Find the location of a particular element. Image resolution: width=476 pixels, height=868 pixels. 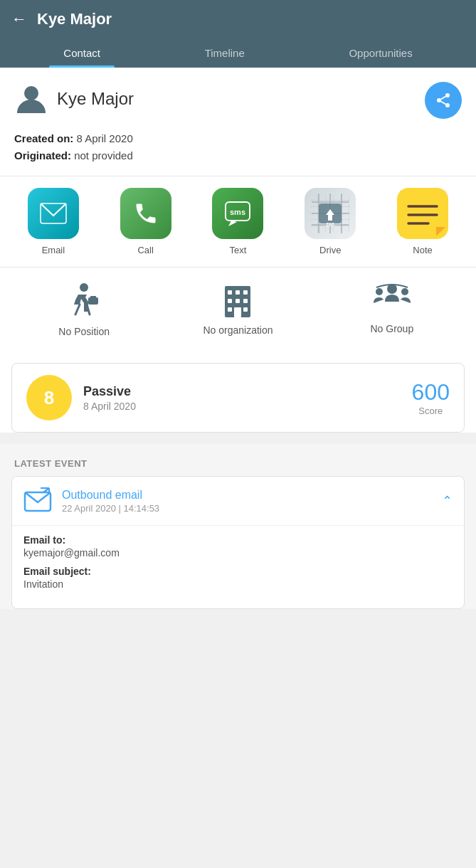

email-icon is located at coordinates (53, 213).